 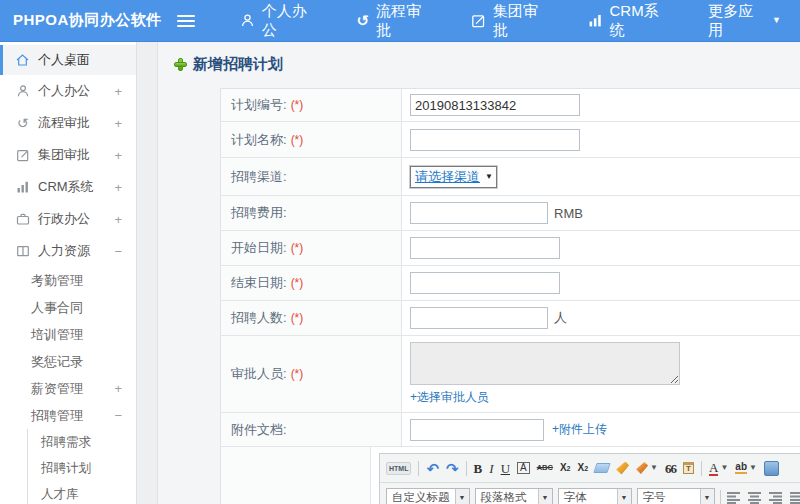 What do you see at coordinates (68, 91) in the screenshot?
I see `sidebar-item-personal-office: 个人办公 +` at bounding box center [68, 91].